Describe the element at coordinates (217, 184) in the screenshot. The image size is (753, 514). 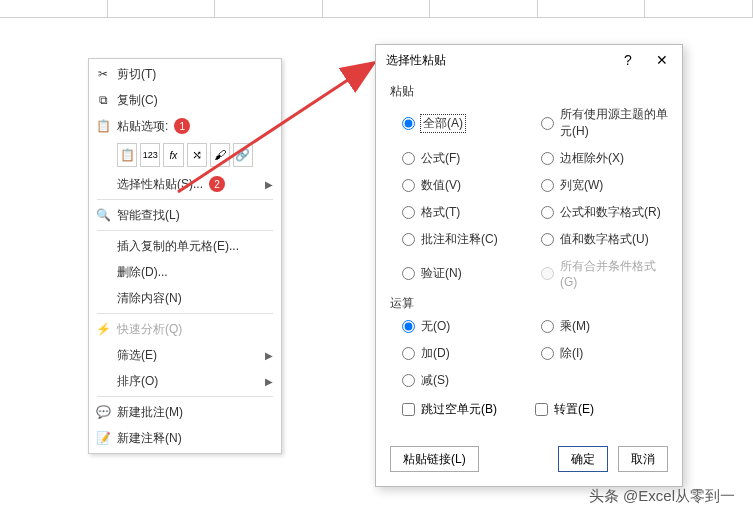
I see `annotation-badge-2: 2` at that location.